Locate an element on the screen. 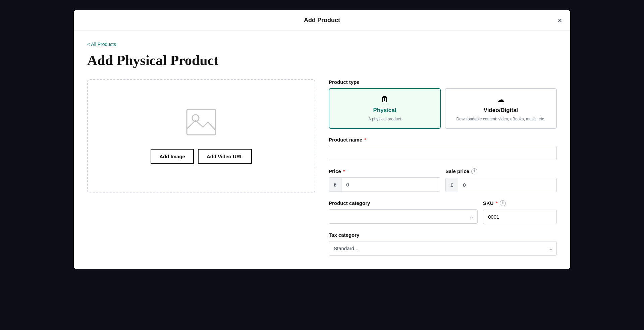  image-upload-area: Add Image Add Video URL is located at coordinates (201, 136).